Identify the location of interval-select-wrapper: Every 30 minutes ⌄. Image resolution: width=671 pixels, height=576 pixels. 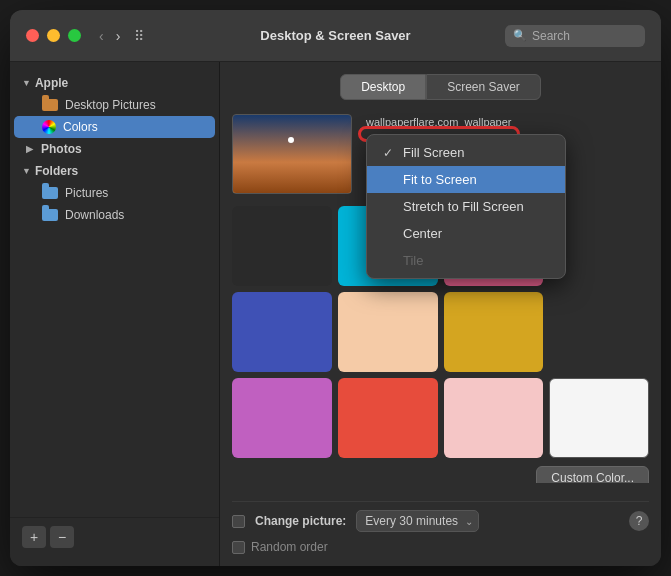
(418, 521).